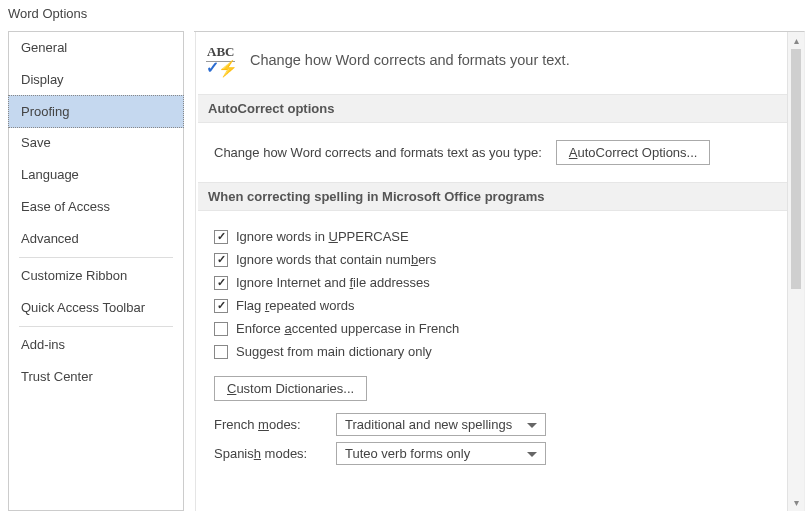 The image size is (805, 524). What do you see at coordinates (228, 69) in the screenshot?
I see `lightning-icon: ⚡` at bounding box center [228, 69].